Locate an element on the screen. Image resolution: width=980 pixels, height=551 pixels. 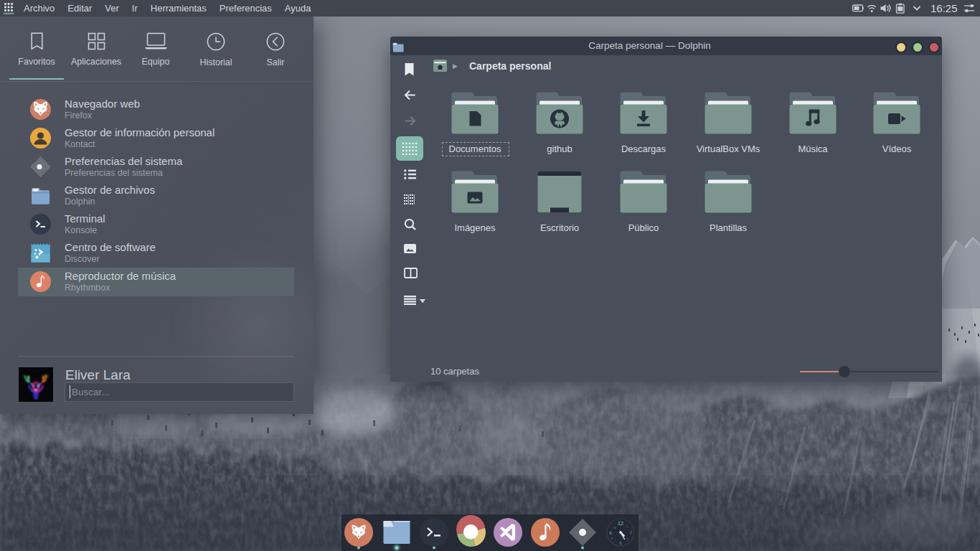
svg-text: 12 is located at coordinates (621, 524).